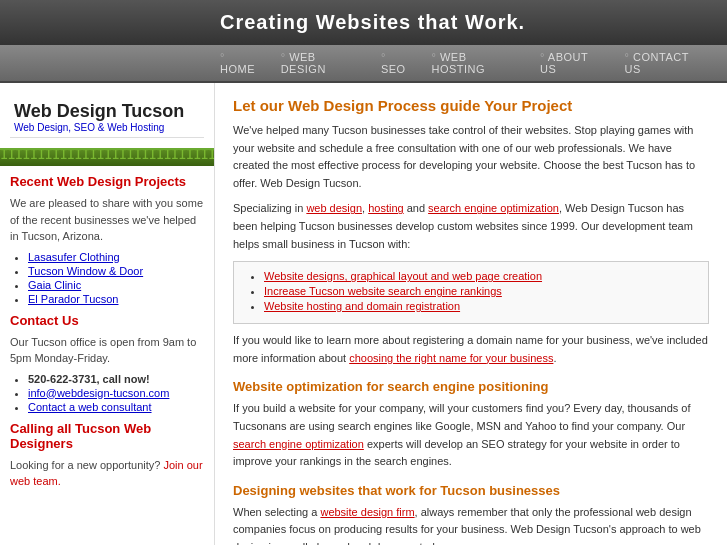  Describe the element at coordinates (298, 444) in the screenshot. I see `seo-link2: search engine optimization` at that location.